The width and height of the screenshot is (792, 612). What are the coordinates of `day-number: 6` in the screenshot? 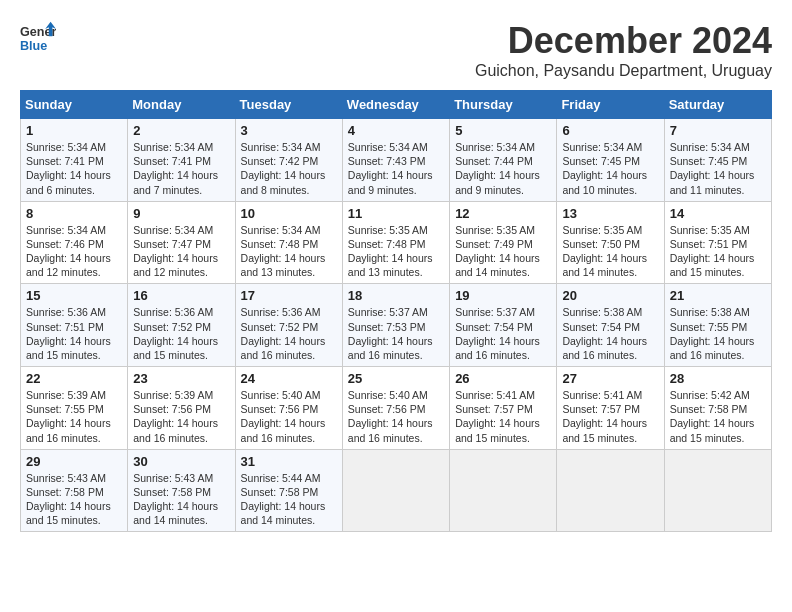 It's located at (610, 130).